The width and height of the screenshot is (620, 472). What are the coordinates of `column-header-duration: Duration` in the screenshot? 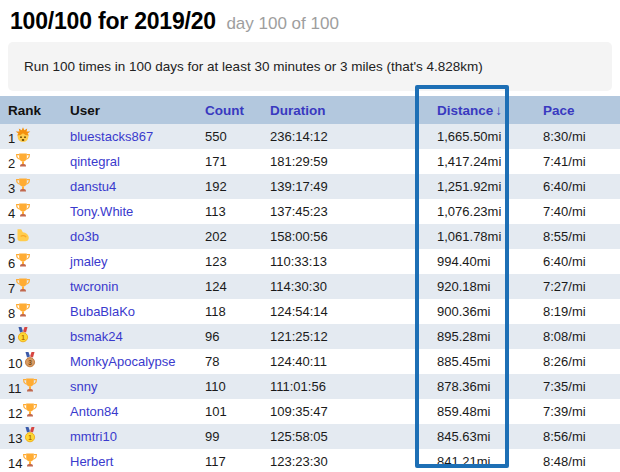 It's located at (346, 110).